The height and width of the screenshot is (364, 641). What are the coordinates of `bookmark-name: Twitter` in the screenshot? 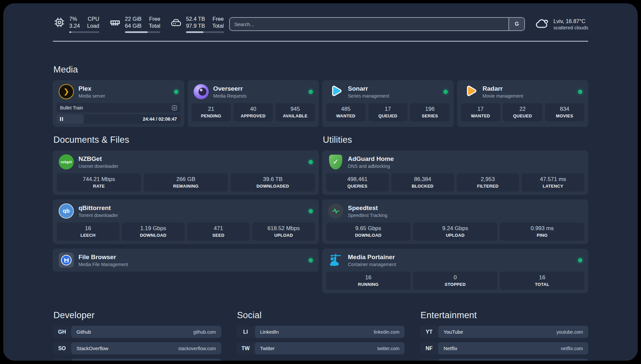 It's located at (267, 348).